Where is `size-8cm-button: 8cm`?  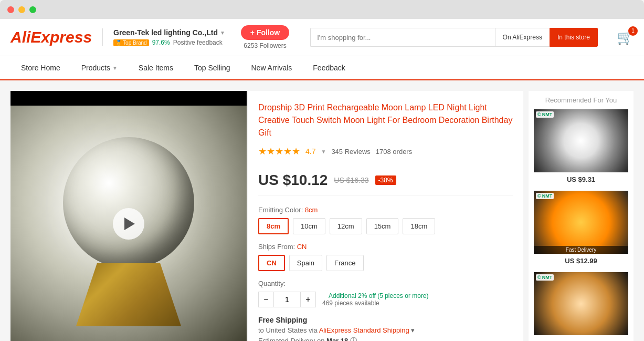 size-8cm-button: 8cm is located at coordinates (273, 226).